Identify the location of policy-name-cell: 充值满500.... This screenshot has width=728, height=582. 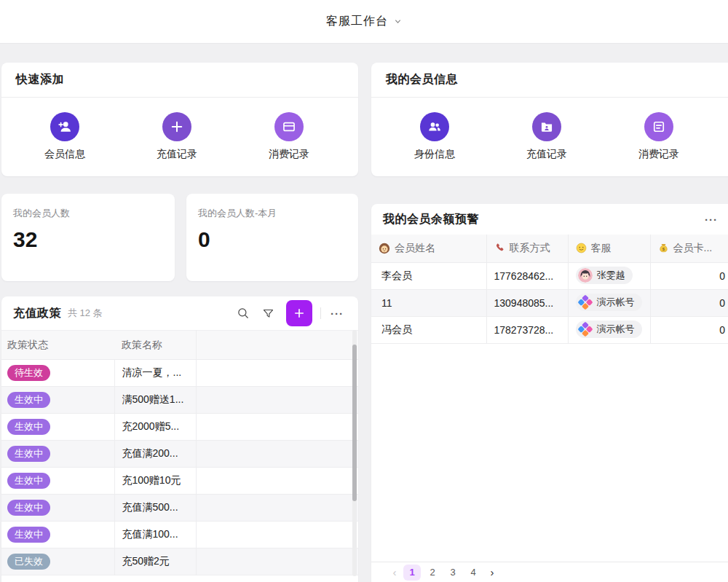
(155, 508).